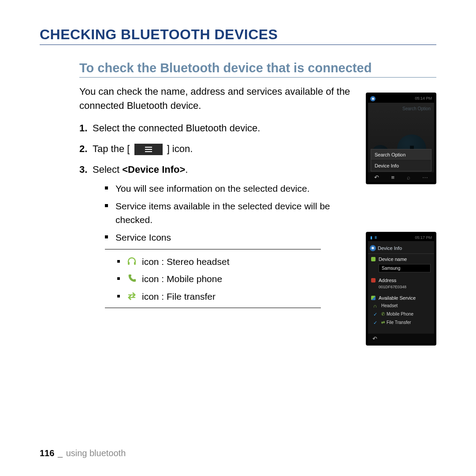 This screenshot has width=476, height=476. What do you see at coordinates (83, 453) in the screenshot?
I see `page-footer: 116 _ using bluetooth` at bounding box center [83, 453].